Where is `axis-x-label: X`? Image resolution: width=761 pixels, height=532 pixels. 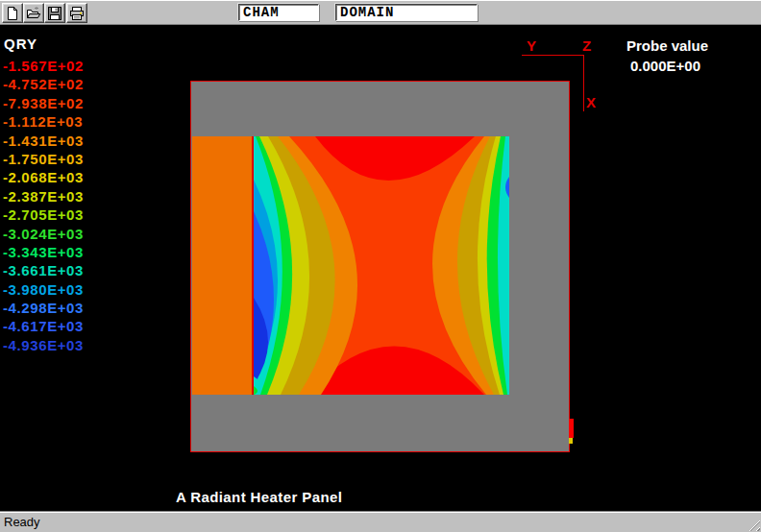 axis-x-label: X is located at coordinates (591, 102).